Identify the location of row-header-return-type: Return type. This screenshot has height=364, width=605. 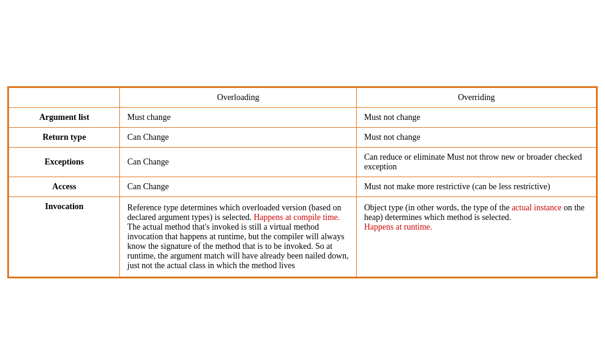
(64, 137).